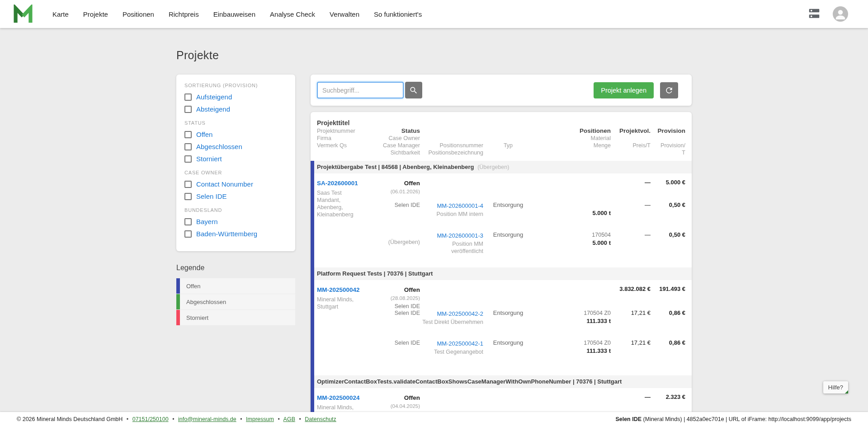 This screenshot has width=868, height=426. Describe the element at coordinates (814, 14) in the screenshot. I see `server-icon` at that location.